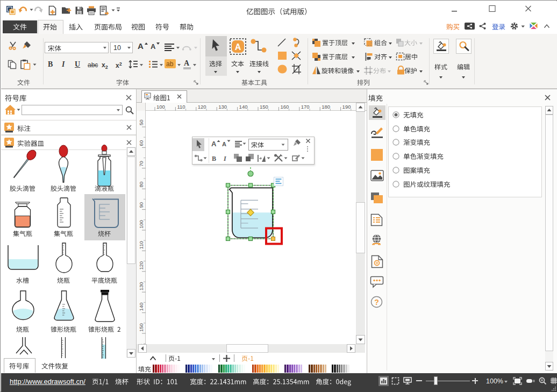  What do you see at coordinates (141, 185) in the screenshot?
I see `svg-text: 80` at bounding box center [141, 185].